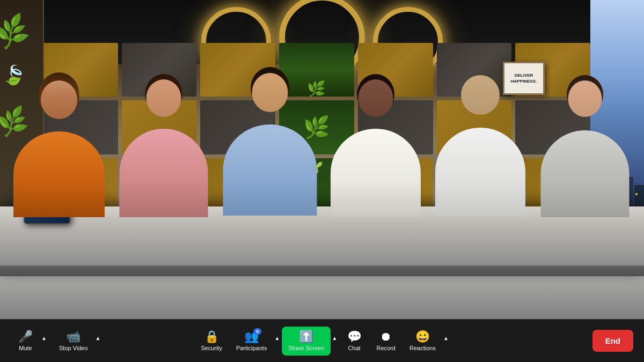 The width and height of the screenshot is (644, 362). Describe the element at coordinates (310, 341) in the screenshot. I see `share-screen-group: ⬆️ Share Screen ▲` at that location.